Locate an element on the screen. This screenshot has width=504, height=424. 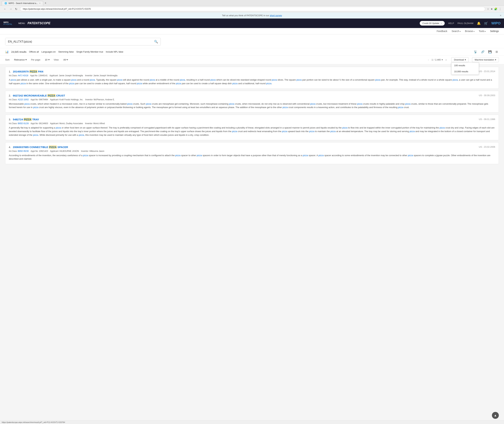
result-title-area: 2. 6627242 MICROWAVEABLE PIZZA CRUST is located at coordinates (37, 96).